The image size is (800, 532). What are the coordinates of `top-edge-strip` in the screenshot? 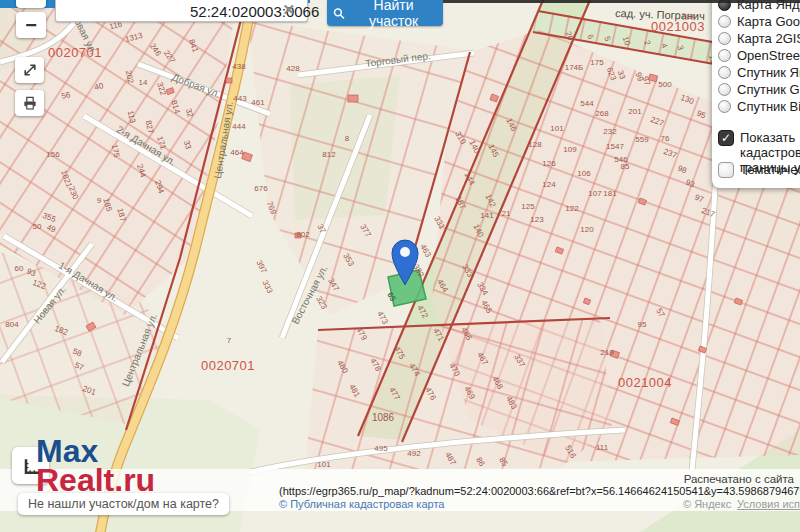 It's located at (622, 2).